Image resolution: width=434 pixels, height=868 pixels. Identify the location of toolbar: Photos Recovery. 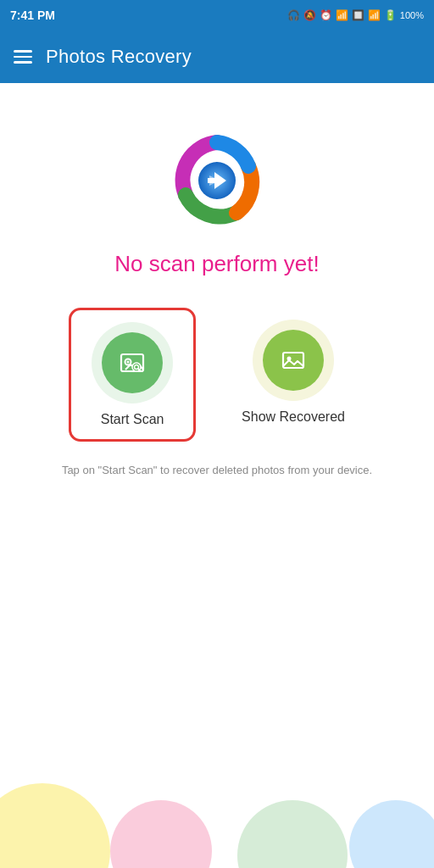
(217, 57).